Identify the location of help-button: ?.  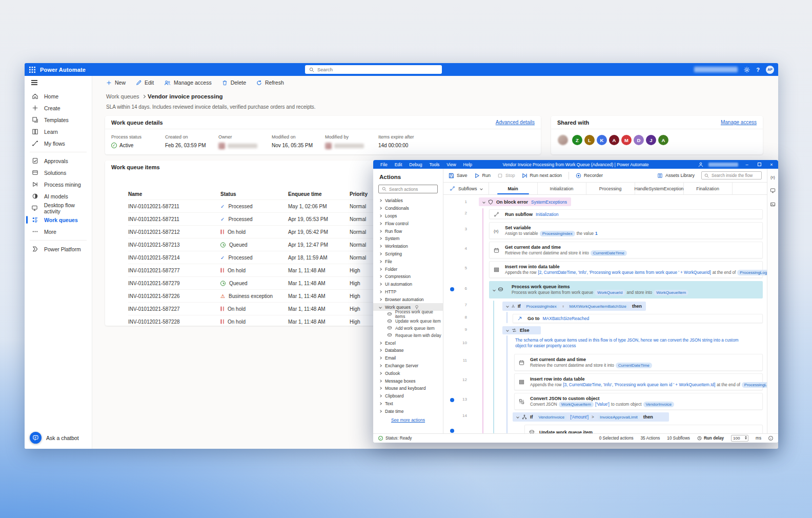
(758, 70).